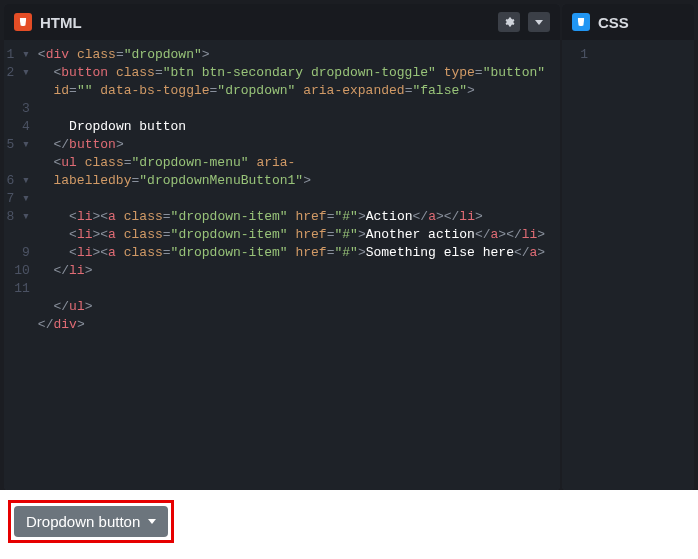 This screenshot has height=559, width=698. I want to click on chevron-down-icon, so click(539, 22).